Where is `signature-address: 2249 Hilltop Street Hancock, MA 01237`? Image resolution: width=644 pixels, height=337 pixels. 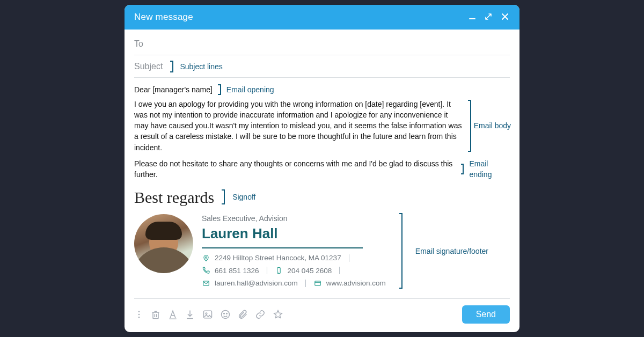 signature-address: 2249 Hilltop Street Hancock, MA 01237 is located at coordinates (278, 258).